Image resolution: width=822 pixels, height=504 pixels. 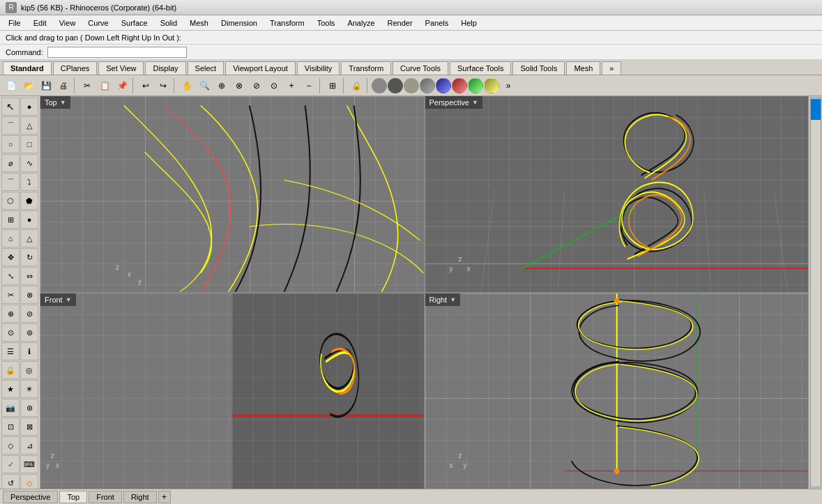 I want to click on bottom-tab-add: +, so click(x=165, y=497).